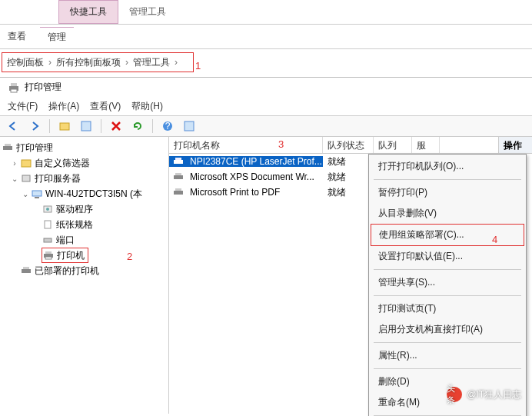 The height and width of the screenshot is (416, 532). Describe the element at coordinates (426, 145) in the screenshot. I see `col-server: 服务` at that location.